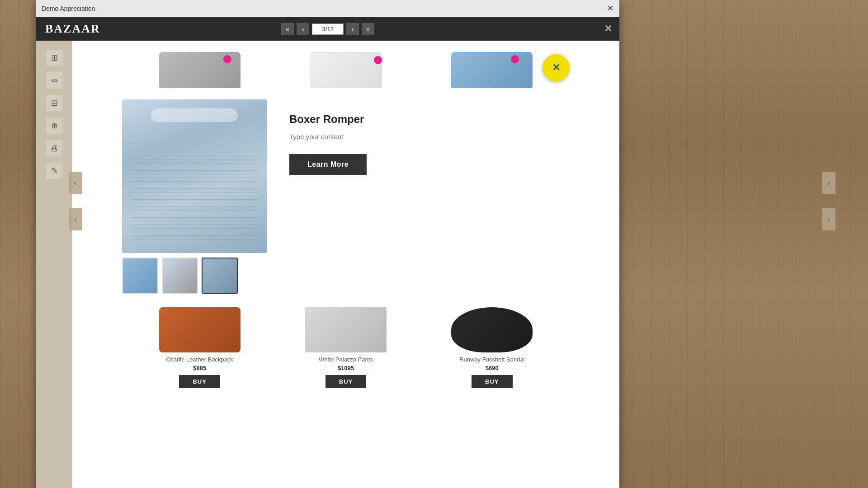 The image size is (868, 488). I want to click on top-products-row, so click(346, 70).